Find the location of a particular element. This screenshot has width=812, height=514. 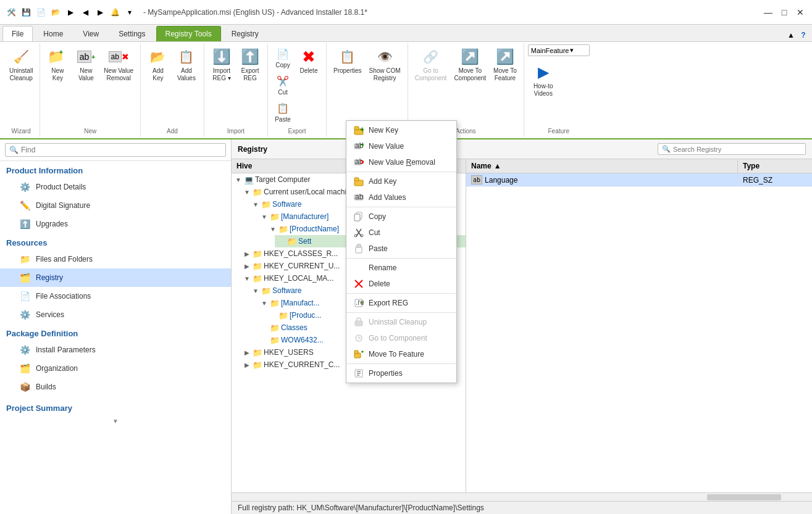

move-to-component-btn: ↗️ Move ToComponent is located at coordinates (470, 64).